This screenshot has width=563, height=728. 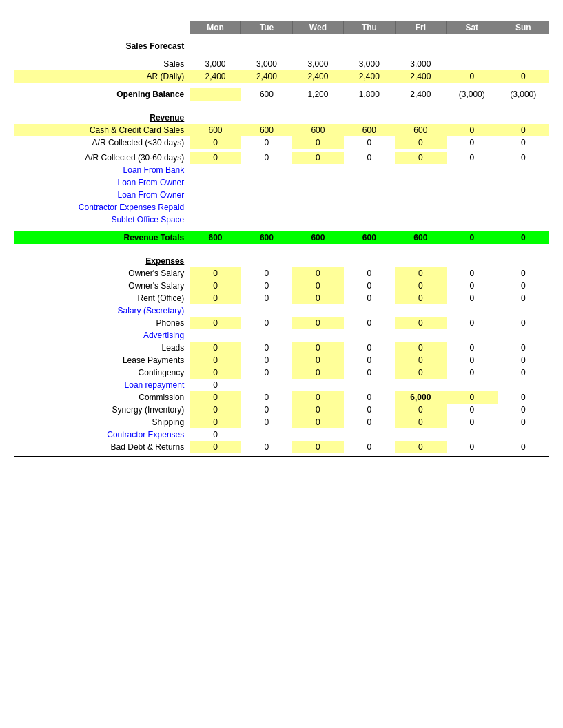 What do you see at coordinates (318, 238) in the screenshot?
I see `rev-total-wed: 600` at bounding box center [318, 238].